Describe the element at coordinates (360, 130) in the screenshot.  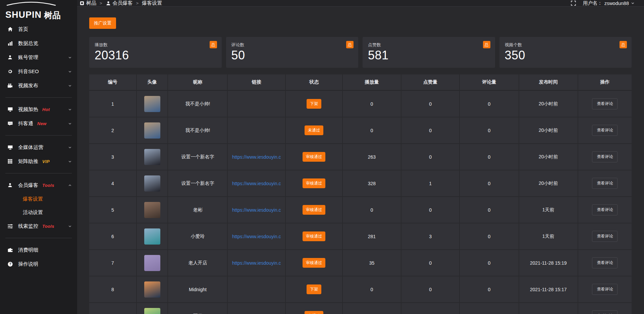
I see `table-row: 2我不是小帅!未通过00020小时前查看评论` at that location.